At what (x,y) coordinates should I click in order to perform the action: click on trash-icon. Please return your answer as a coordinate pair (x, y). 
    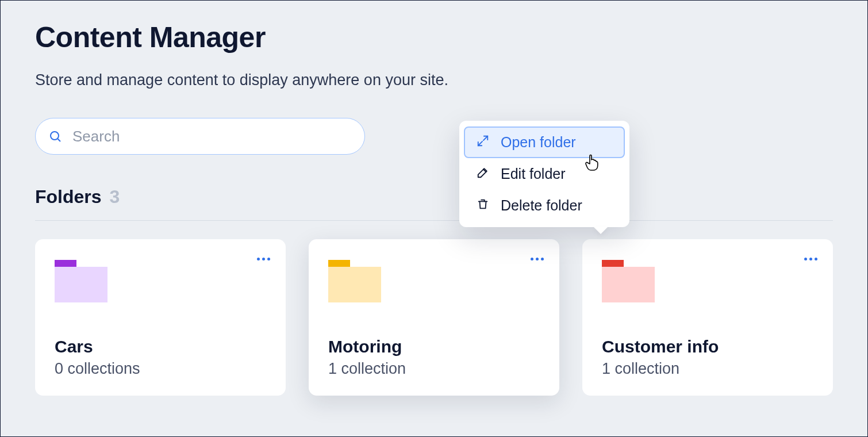
    Looking at the image, I should click on (483, 206).